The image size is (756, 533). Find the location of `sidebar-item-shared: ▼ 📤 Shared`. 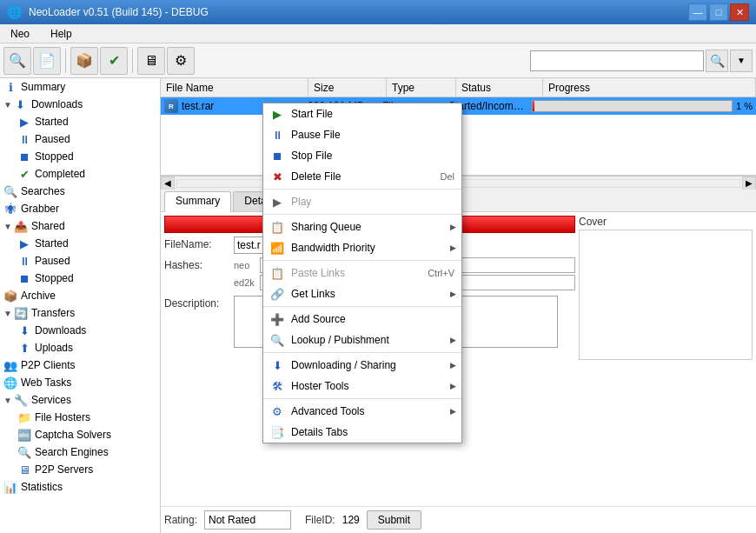

sidebar-item-shared: ▼ 📤 Shared is located at coordinates (80, 226).